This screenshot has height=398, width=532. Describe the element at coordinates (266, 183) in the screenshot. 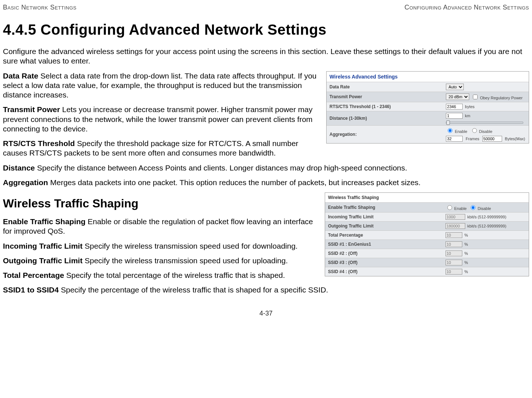

I see `def-aggregation: Aggregation Merges data packets into one…` at that location.